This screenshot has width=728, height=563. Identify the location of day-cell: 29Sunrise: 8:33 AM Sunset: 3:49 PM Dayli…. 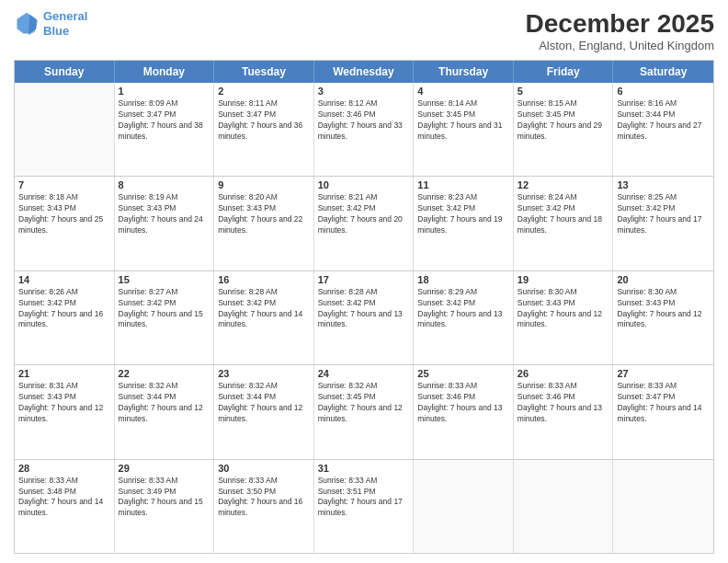
(165, 506).